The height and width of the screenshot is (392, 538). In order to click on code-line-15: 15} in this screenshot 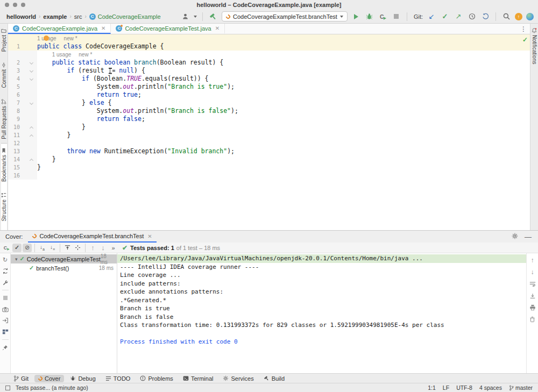, I will do `click(269, 168)`.